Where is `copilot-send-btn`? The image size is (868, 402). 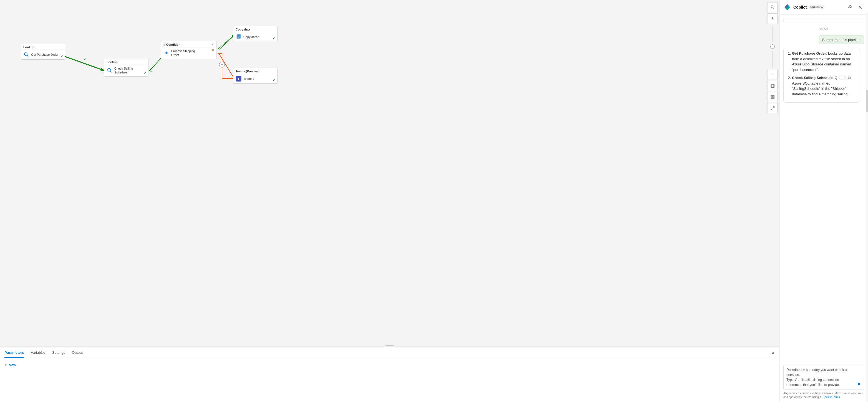
copilot-send-btn is located at coordinates (859, 384).